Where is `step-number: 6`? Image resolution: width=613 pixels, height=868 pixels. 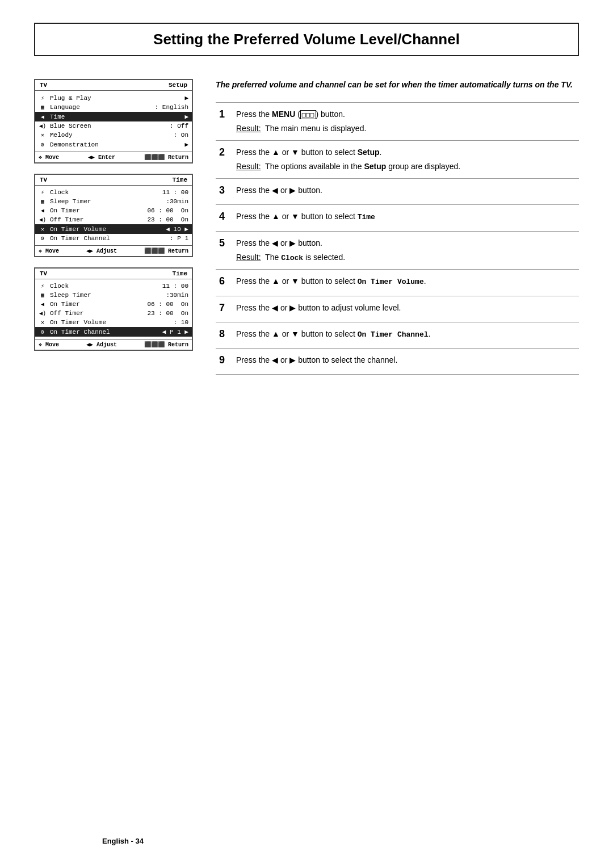 step-number: 6 is located at coordinates (224, 283).